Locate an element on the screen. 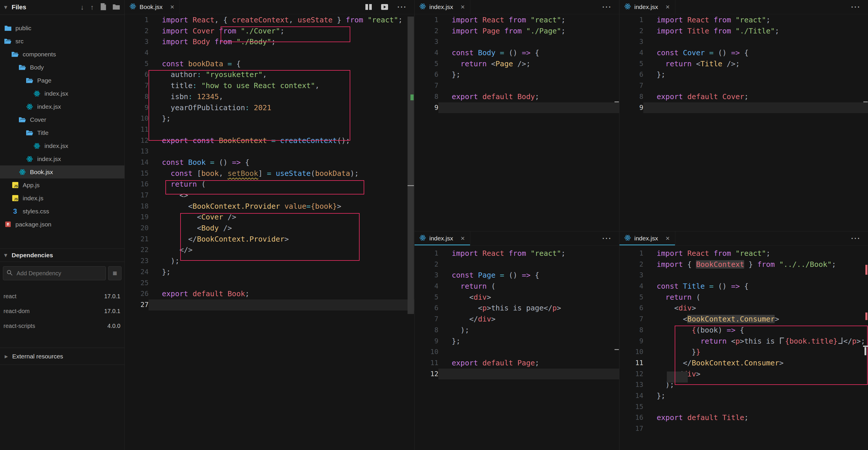 The width and height of the screenshot is (868, 450). code-line: 26export default Book; is located at coordinates (270, 294).